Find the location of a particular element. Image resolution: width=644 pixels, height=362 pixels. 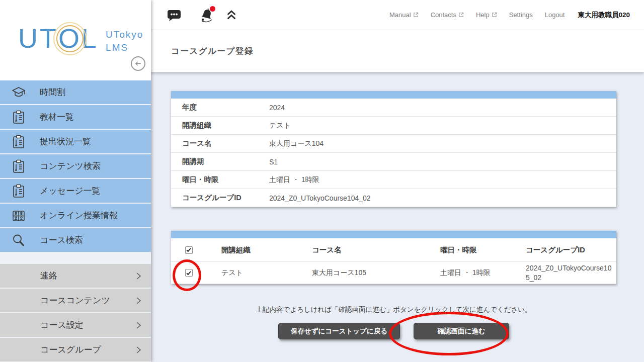

manual-link: Manual is located at coordinates (404, 15).